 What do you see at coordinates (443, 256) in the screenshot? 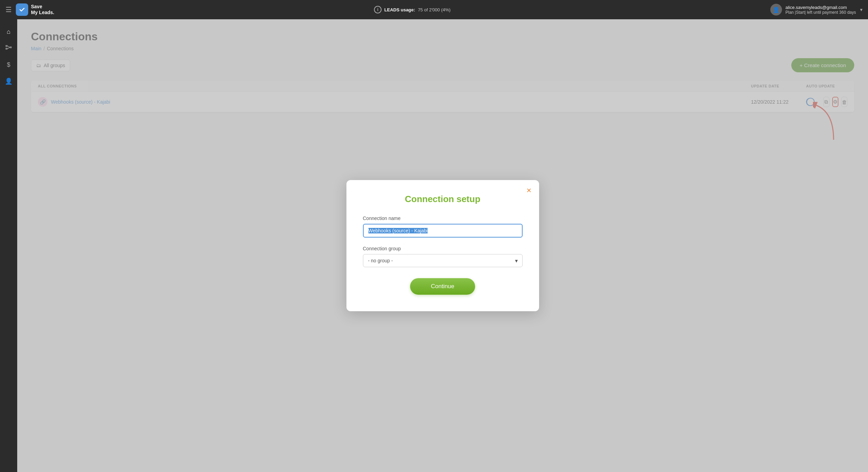
I see `connection-group-form-group: Connection group - no group -` at bounding box center [443, 256].